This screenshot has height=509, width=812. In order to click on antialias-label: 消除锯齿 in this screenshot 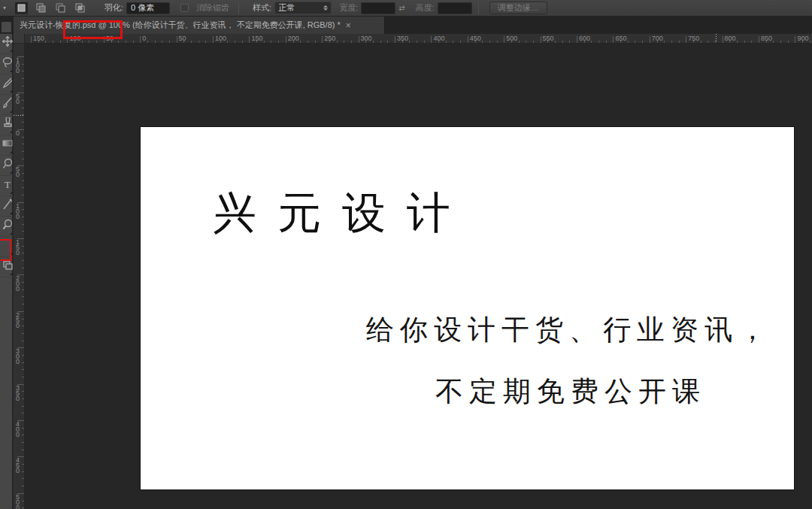, I will do `click(213, 8)`.